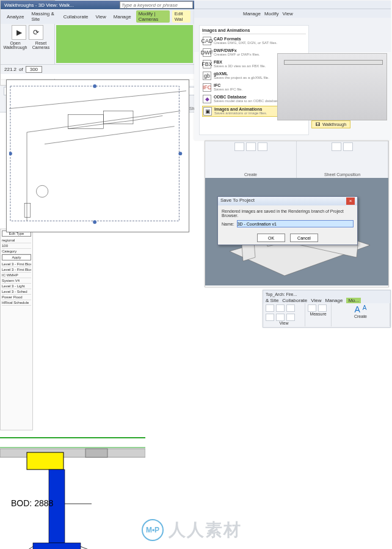 Image resolution: width=392 pixels, height=549 pixels. Describe the element at coordinates (19, 32) in the screenshot. I see `open-walkthrough-icon: ▶` at that location.